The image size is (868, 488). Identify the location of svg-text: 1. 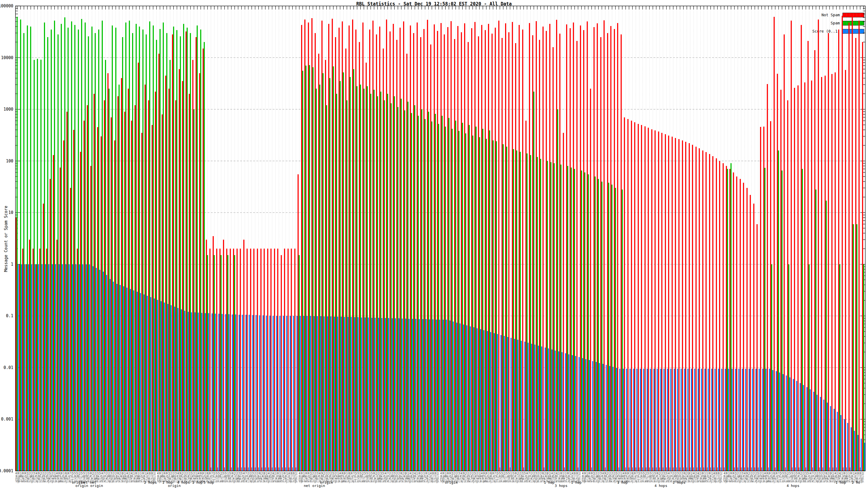
(12, 264).